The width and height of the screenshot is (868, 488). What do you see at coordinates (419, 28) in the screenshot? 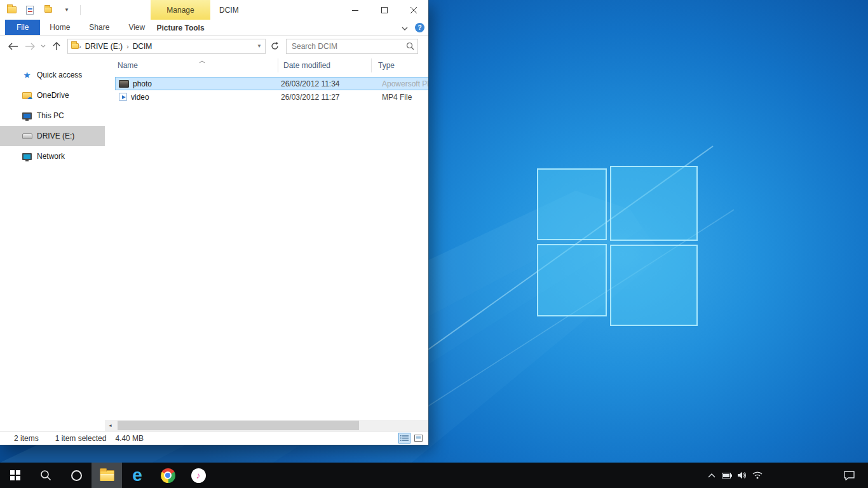
I see `help-icon: ?` at bounding box center [419, 28].